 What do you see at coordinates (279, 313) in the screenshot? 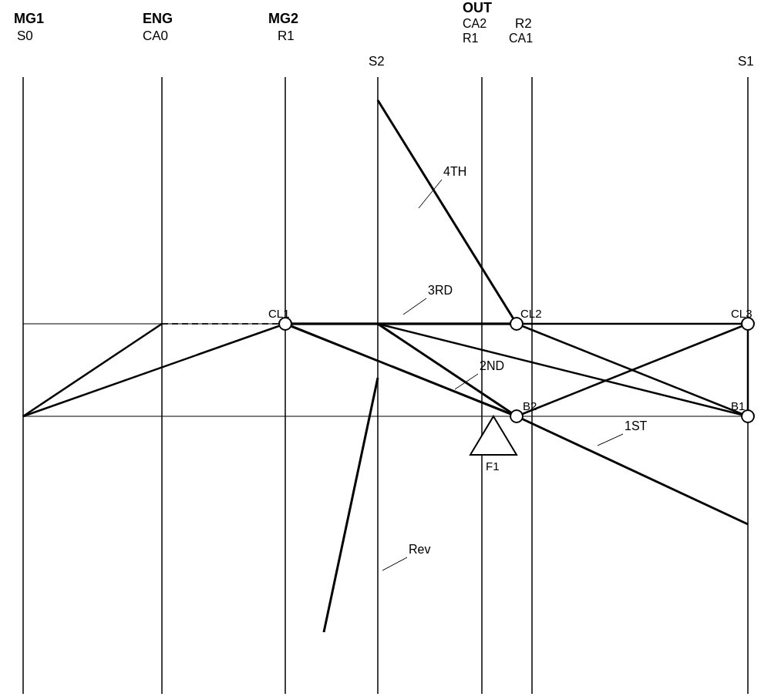
I see `label-cl1: CL1` at bounding box center [279, 313].